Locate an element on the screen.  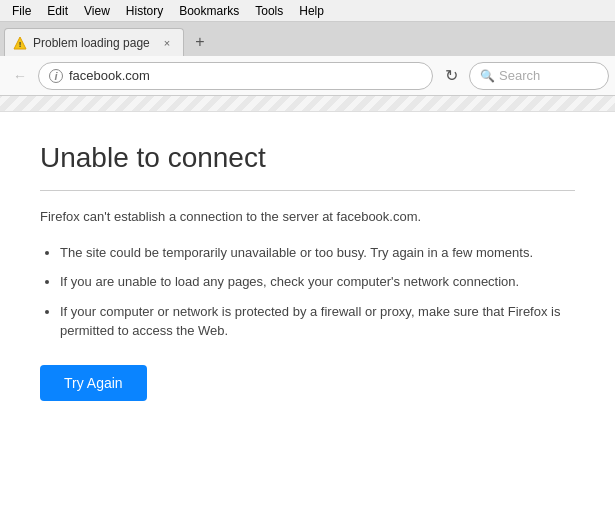
menu-view: View is located at coordinates (97, 11).